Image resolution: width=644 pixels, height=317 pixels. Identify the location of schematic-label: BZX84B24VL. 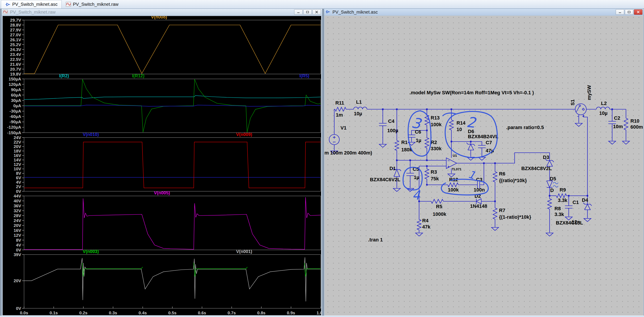
(483, 137).